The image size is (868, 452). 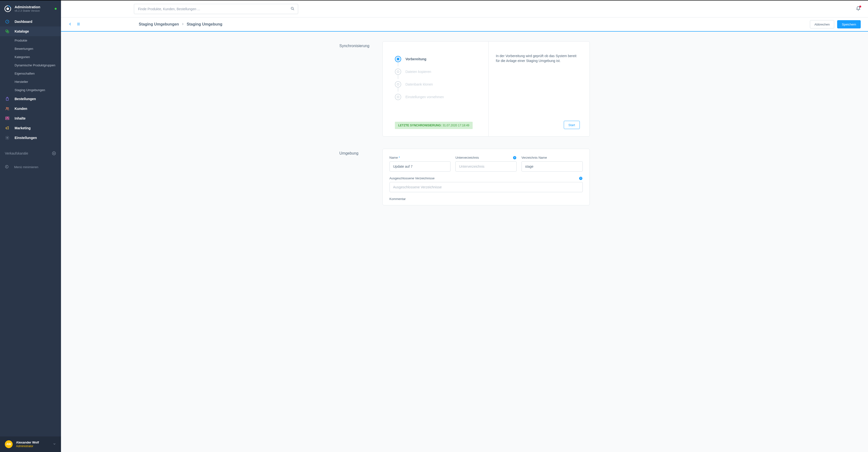 I want to click on gear-icon, so click(x=7, y=138).